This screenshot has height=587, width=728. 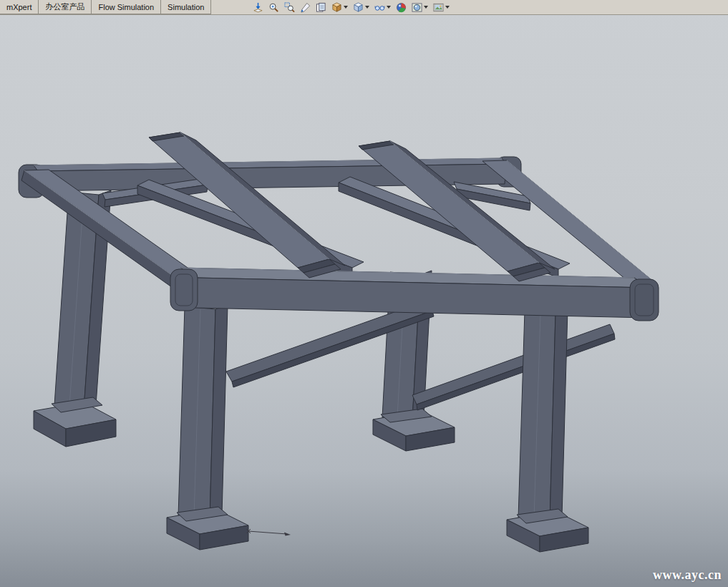 I want to click on zoom-to-fit-icon, so click(x=273, y=7).